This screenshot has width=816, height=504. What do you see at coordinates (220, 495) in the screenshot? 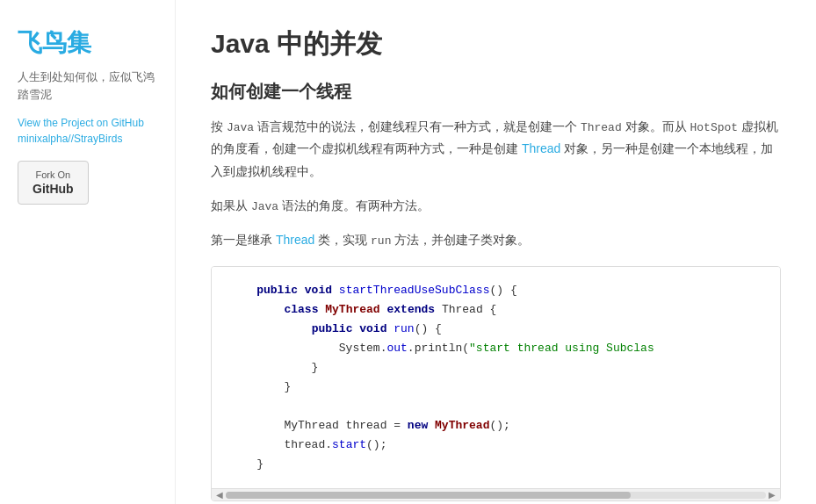
I see `scroll-left-arrow: ◀` at bounding box center [220, 495].